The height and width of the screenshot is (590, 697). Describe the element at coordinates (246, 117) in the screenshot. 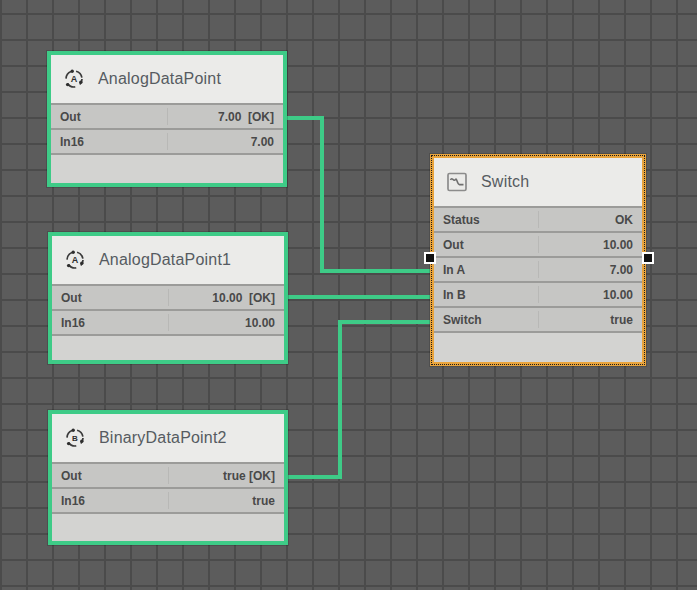

I see `port-value: 7.00 [OK]` at that location.